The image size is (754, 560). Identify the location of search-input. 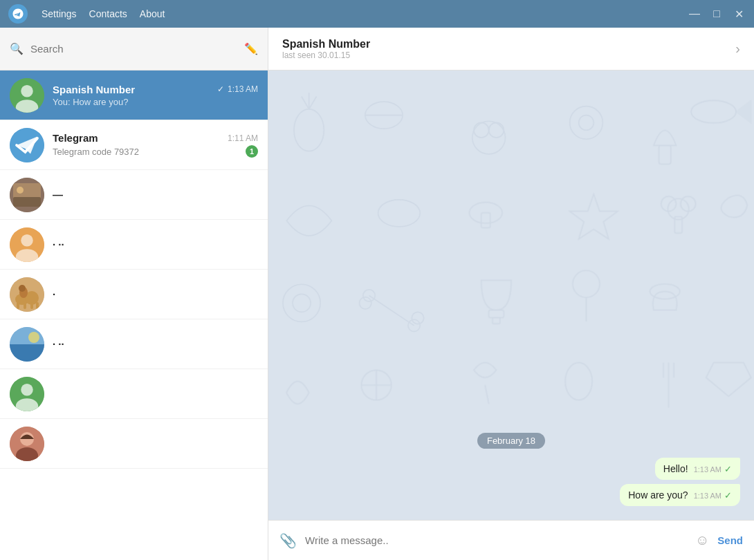
(134, 48).